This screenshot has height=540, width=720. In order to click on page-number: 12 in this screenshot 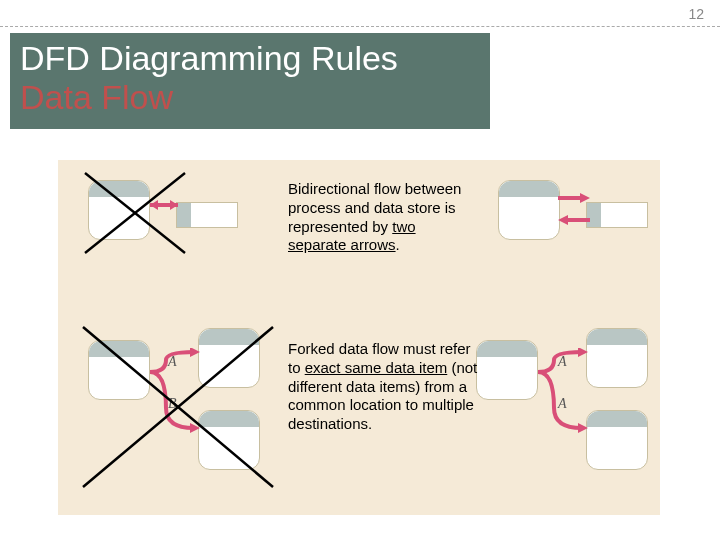, I will do `click(696, 14)`.